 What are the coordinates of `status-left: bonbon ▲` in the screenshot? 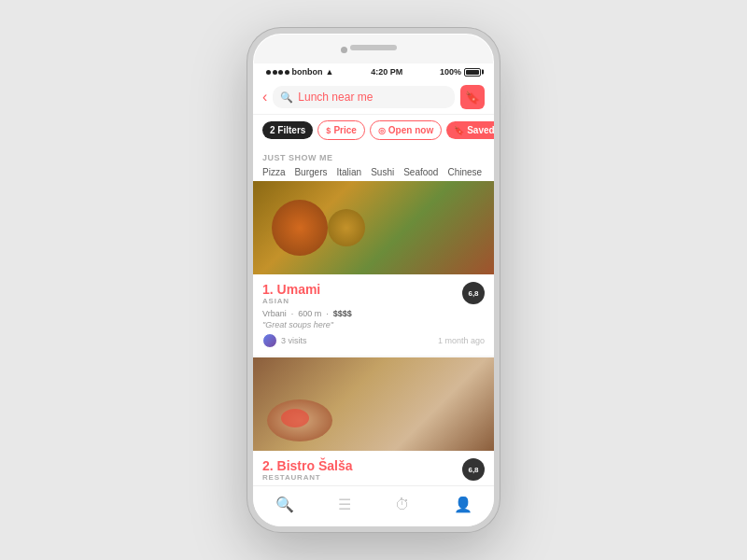 It's located at (300, 72).